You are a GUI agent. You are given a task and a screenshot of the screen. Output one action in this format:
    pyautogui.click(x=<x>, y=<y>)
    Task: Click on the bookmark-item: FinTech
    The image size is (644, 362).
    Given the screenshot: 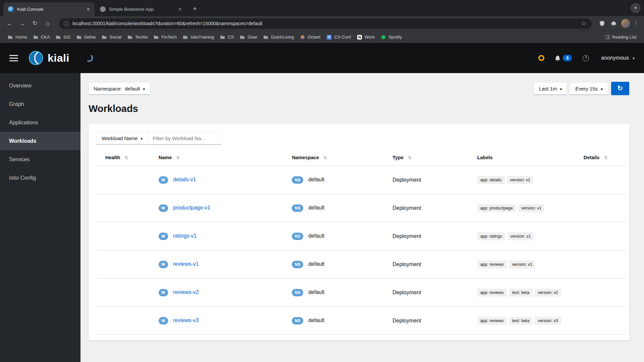 What is the action you would take?
    pyautogui.click(x=165, y=37)
    